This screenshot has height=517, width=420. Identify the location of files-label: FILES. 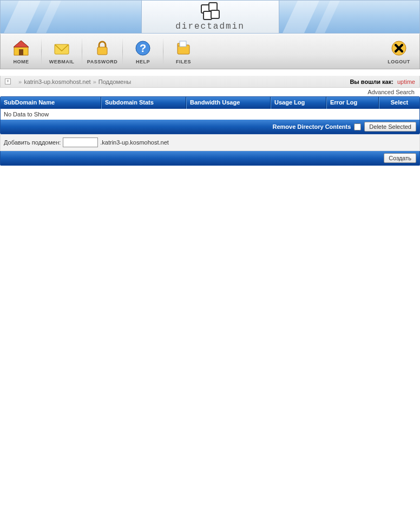
(183, 62).